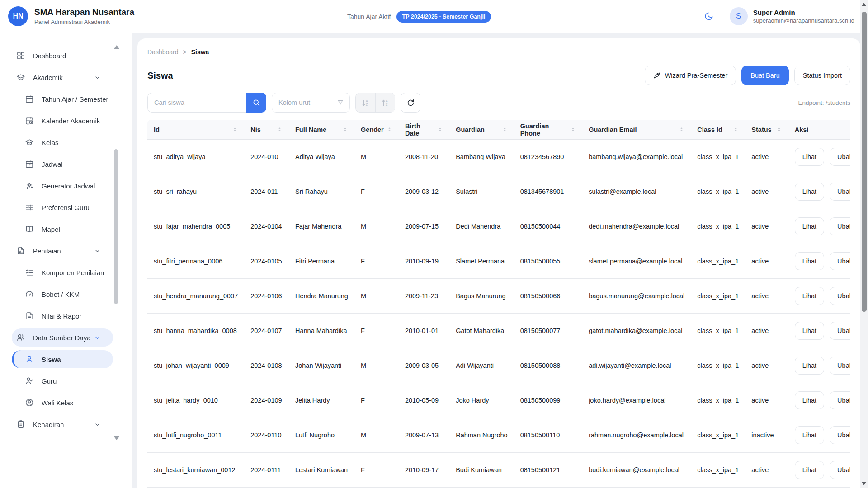  What do you see at coordinates (864, 5) in the screenshot?
I see `scrollbar-up-arrow` at bounding box center [864, 5].